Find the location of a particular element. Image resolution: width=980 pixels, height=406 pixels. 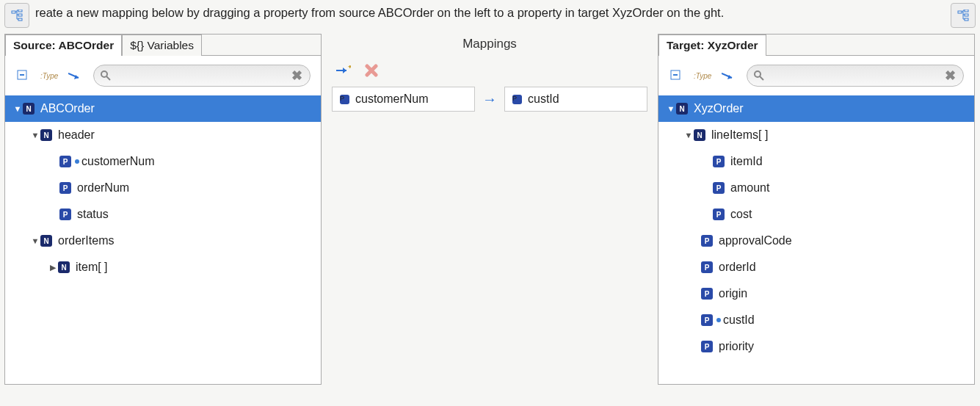

mapping-from-box: P customerNum is located at coordinates (404, 99).